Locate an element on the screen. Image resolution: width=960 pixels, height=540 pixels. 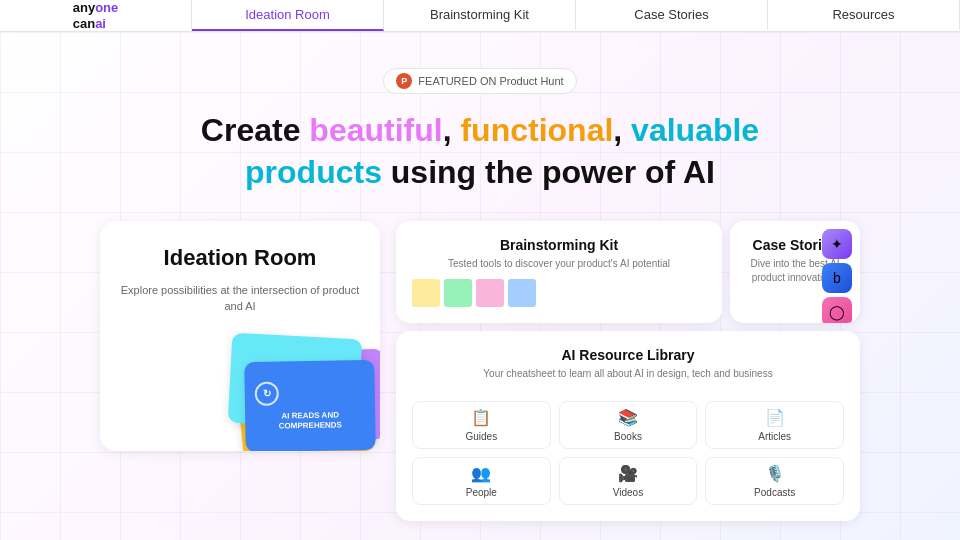
books-label: Books is located at coordinates (628, 436).